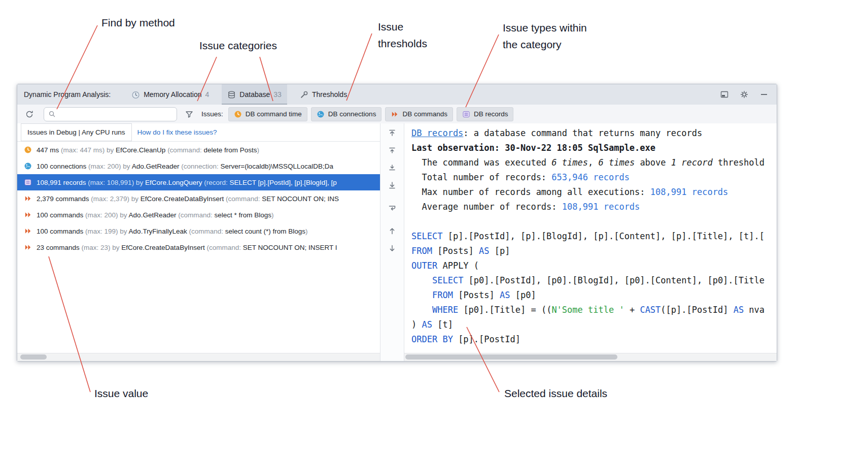 The width and height of the screenshot is (868, 455). Describe the element at coordinates (255, 94) in the screenshot. I see `tab-database: Database 33` at that location.